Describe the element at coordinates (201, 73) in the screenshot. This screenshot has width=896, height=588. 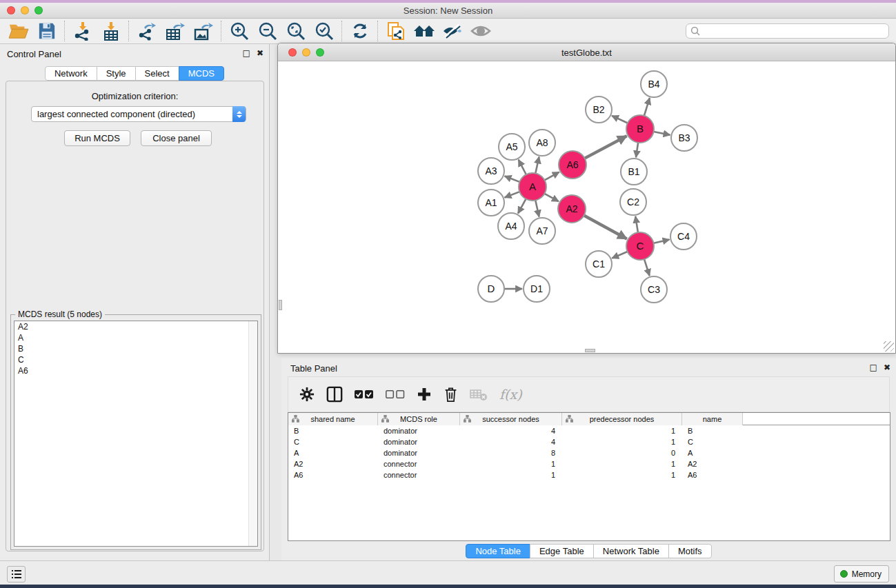
I see `tab-mcds: MCDS` at that location.